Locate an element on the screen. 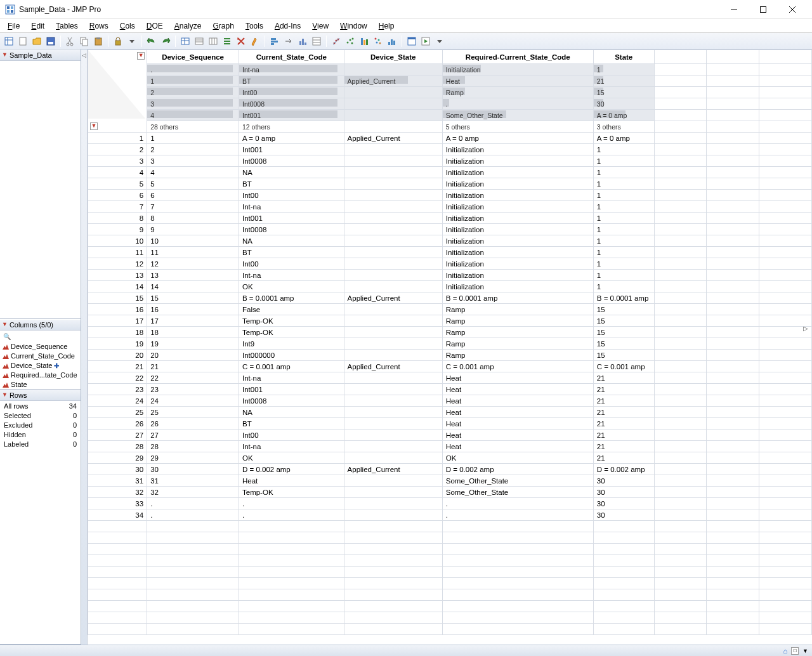  data-cell: Temp-OK is located at coordinates (292, 332).